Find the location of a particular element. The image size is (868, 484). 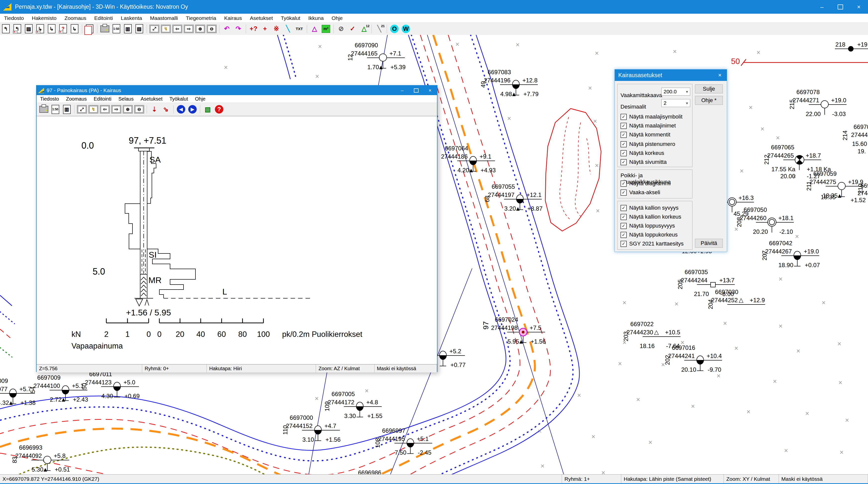

checkbox-n-yt-sivumitta: ✓Näytä sivumitta is located at coordinates (644, 162).